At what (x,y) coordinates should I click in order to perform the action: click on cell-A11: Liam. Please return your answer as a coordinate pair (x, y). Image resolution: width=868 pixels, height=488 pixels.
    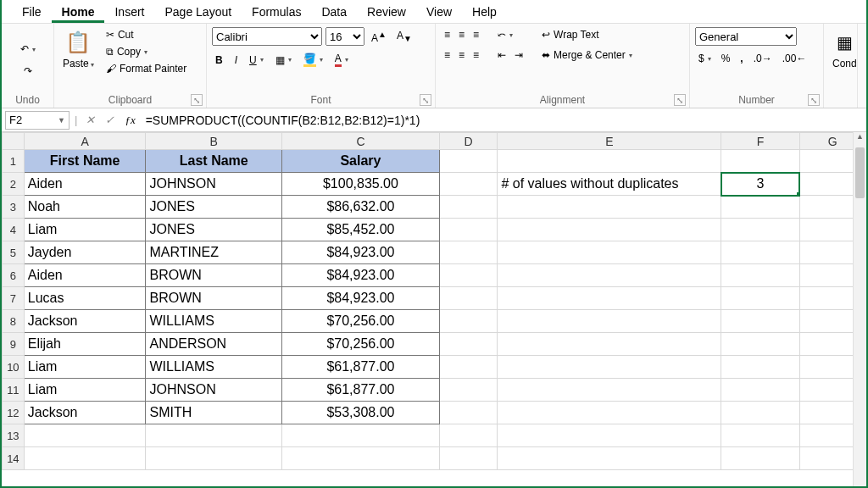
    Looking at the image, I should click on (85, 390).